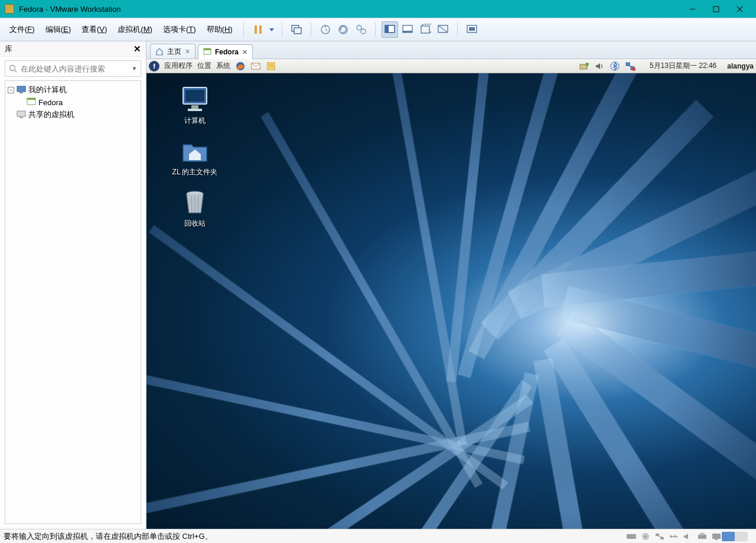 Image resolution: width=756 pixels, height=543 pixels. What do you see at coordinates (73, 303) in the screenshot?
I see `library-tree: − 我的计算机 Fedora 共享的虚拟机` at bounding box center [73, 303].